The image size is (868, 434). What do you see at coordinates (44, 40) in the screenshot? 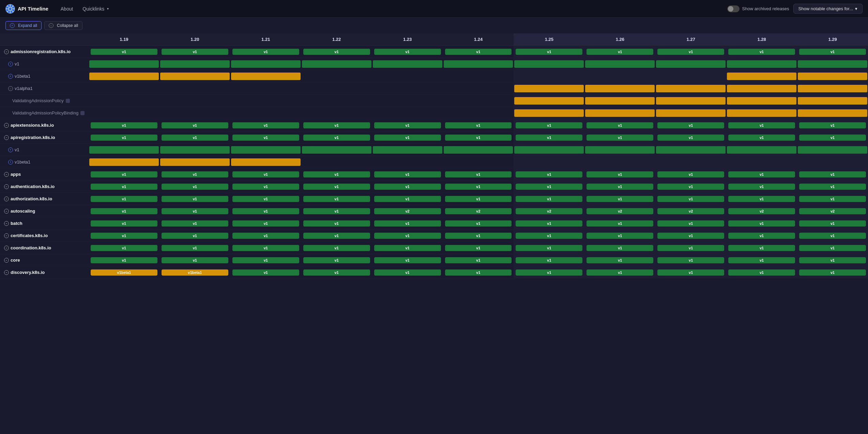
I see `header-label-col` at bounding box center [44, 40].